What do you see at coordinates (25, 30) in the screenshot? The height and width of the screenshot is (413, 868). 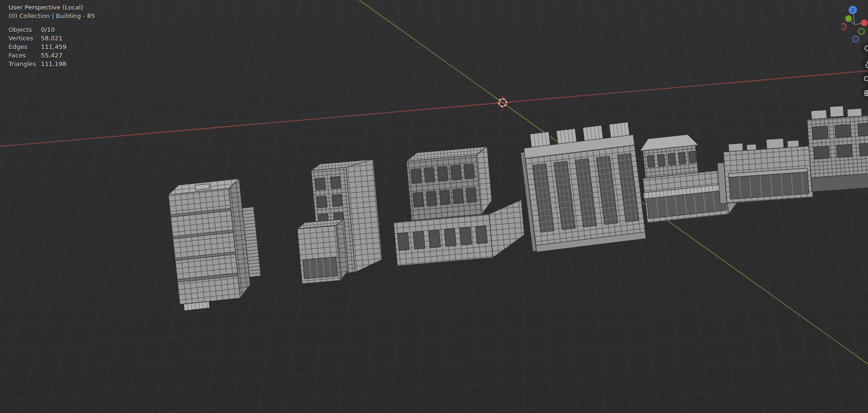 I see `stat-label: Objects` at bounding box center [25, 30].